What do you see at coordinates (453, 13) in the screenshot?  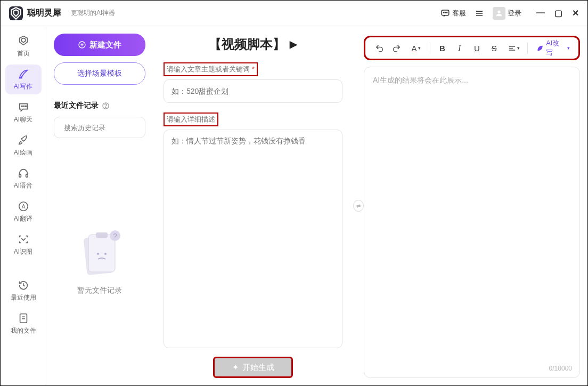 I see `customer-service-button: 客服` at bounding box center [453, 13].